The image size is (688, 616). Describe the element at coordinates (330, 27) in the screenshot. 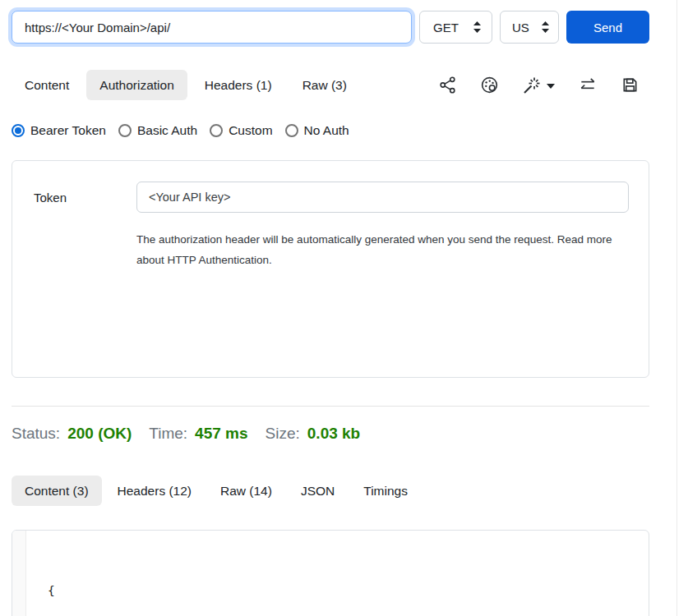

I see `request-bar: GET US Send` at that location.